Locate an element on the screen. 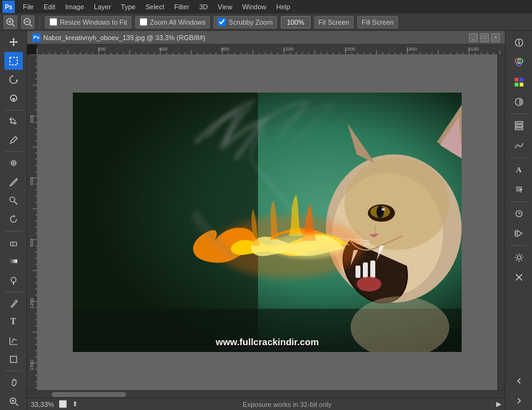 The height and width of the screenshot is (410, 532). horizontal-scrollbar is located at coordinates (266, 394).